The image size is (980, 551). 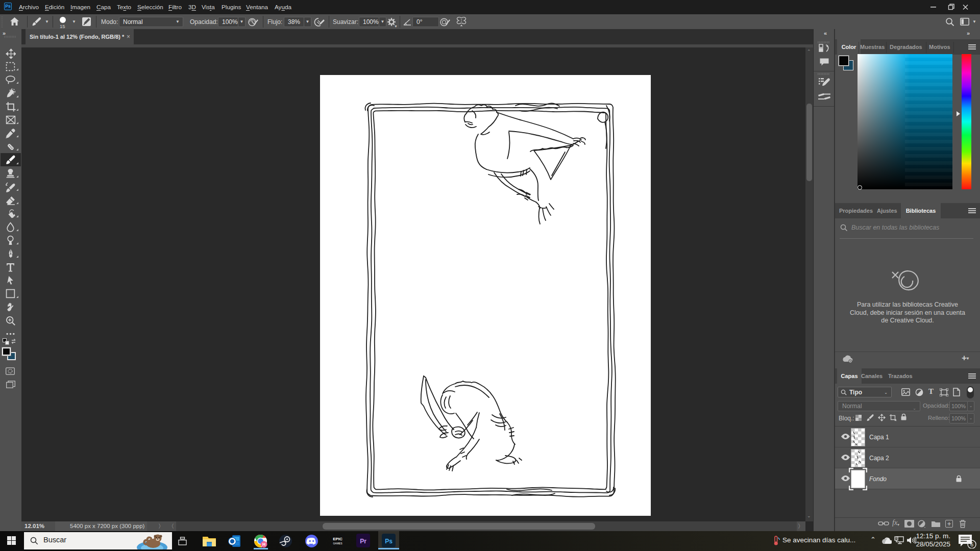 I want to click on svg-text: GAMES, so click(x=338, y=543).